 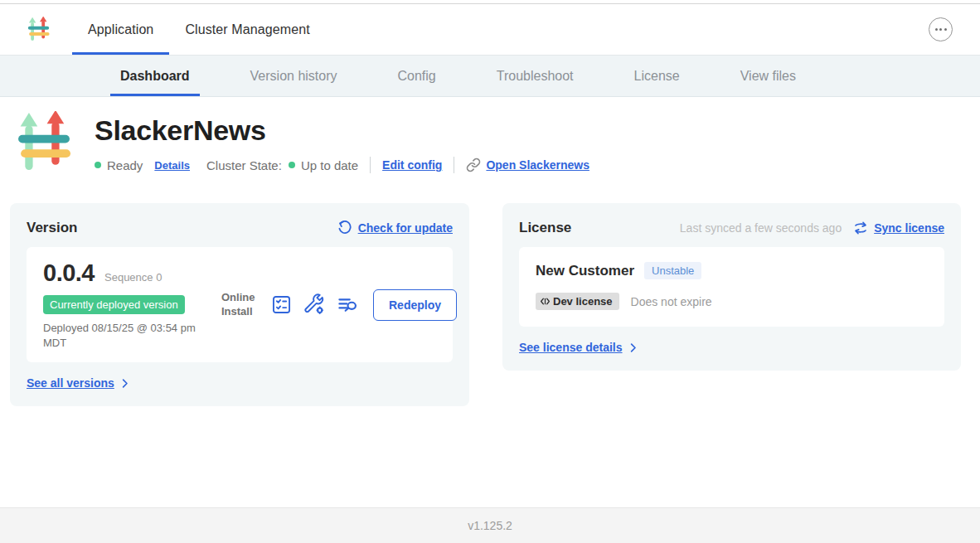 What do you see at coordinates (342, 131) in the screenshot?
I see `page-title: SlackerNews` at bounding box center [342, 131].